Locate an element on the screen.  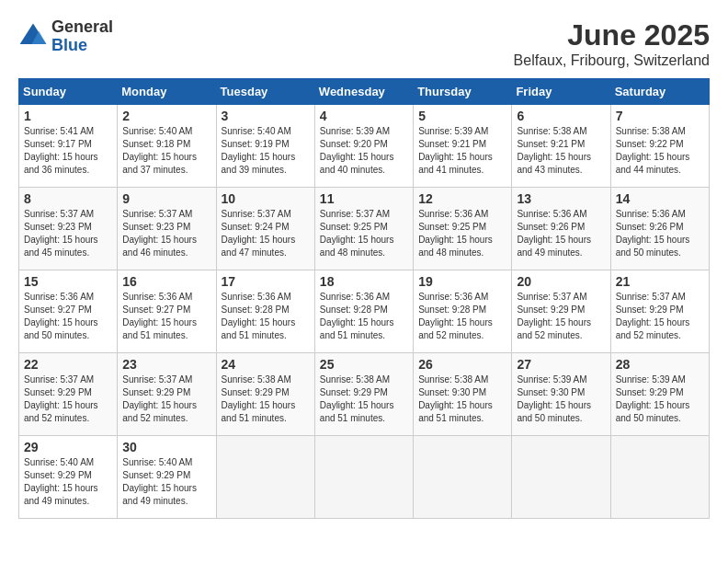
day-number: 4 is located at coordinates (364, 116).